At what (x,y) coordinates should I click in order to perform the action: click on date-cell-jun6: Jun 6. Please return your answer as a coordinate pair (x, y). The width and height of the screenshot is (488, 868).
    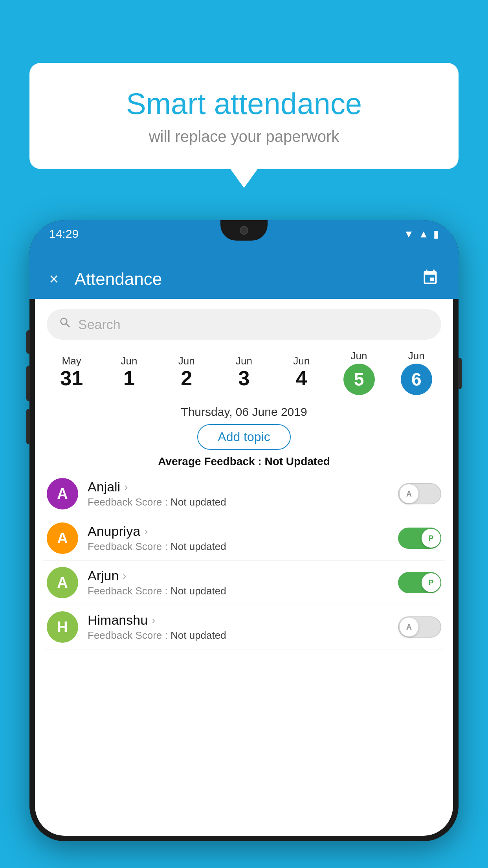
    Looking at the image, I should click on (416, 373).